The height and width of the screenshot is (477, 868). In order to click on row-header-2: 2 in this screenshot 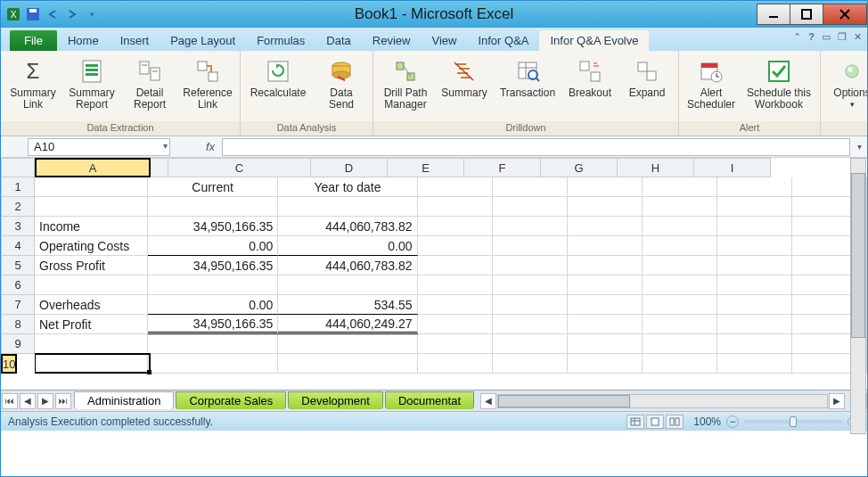, I will do `click(18, 207)`.